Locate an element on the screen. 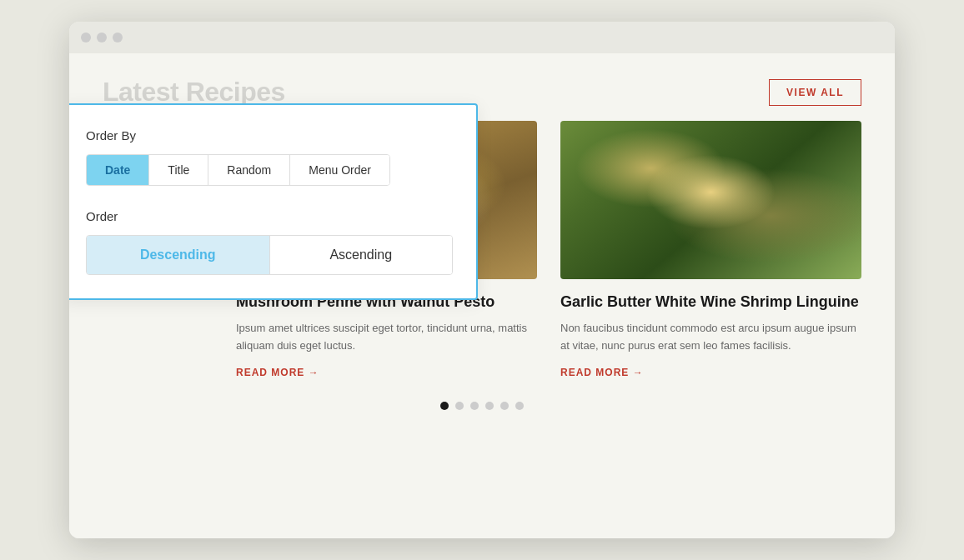  browser-dot-green is located at coordinates (118, 38).